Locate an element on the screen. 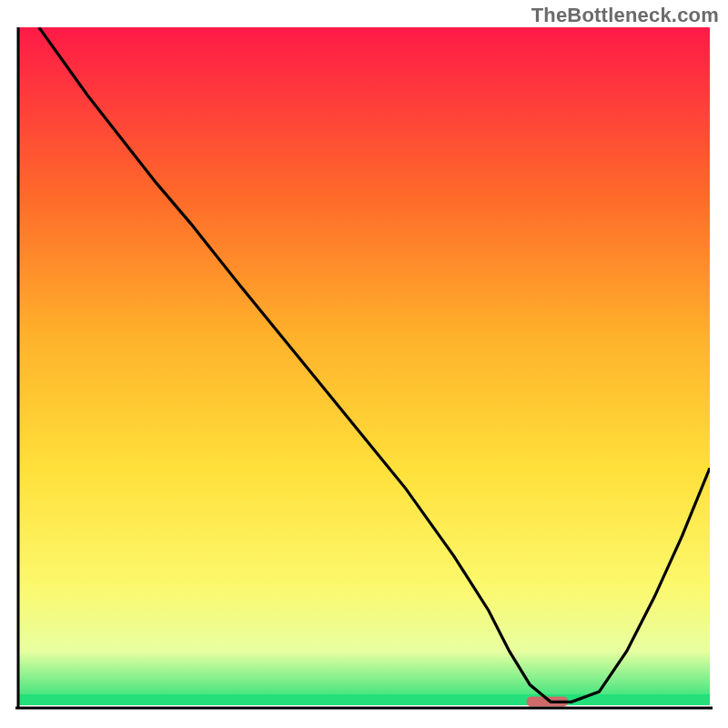  watermark-label: TheBottleneck.com is located at coordinates (625, 15).